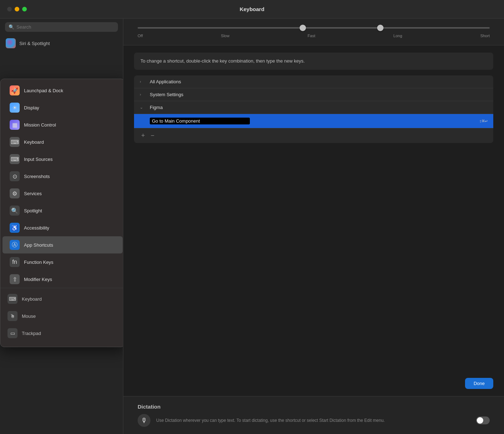 The image size is (504, 434). I want to click on shortcuts-rows: ›All Applications›System Settings⌄Figma⇧…, so click(314, 102).